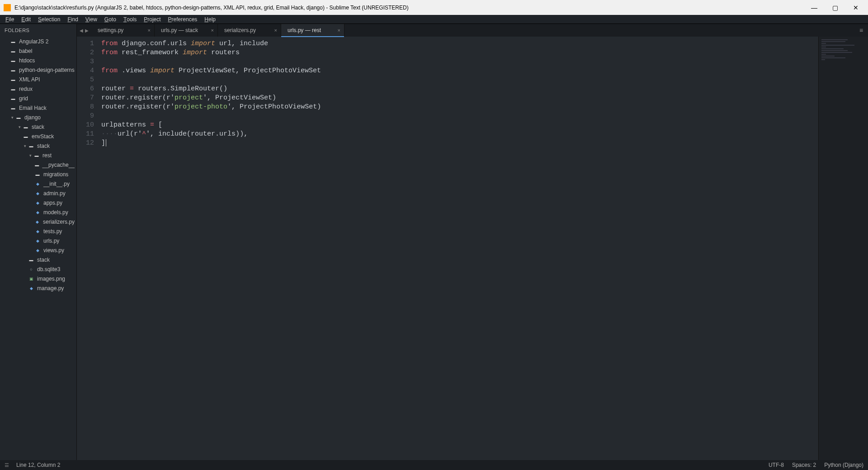 This screenshot has width=868, height=470. Describe the element at coordinates (485, 44) in the screenshot. I see `code-line: from django.conf.urls import url, includ…` at that location.